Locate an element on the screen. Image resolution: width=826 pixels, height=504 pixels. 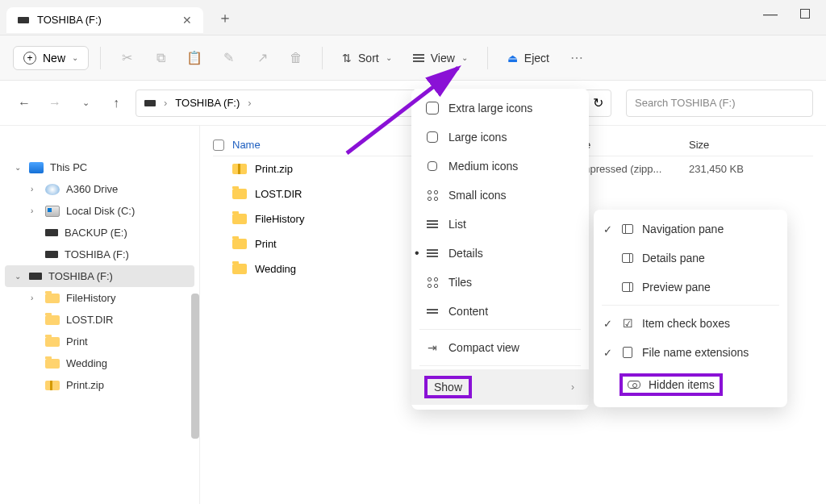
sidebar-item-toshiba-f: TOSHIBA (F:) is located at coordinates (100, 255).